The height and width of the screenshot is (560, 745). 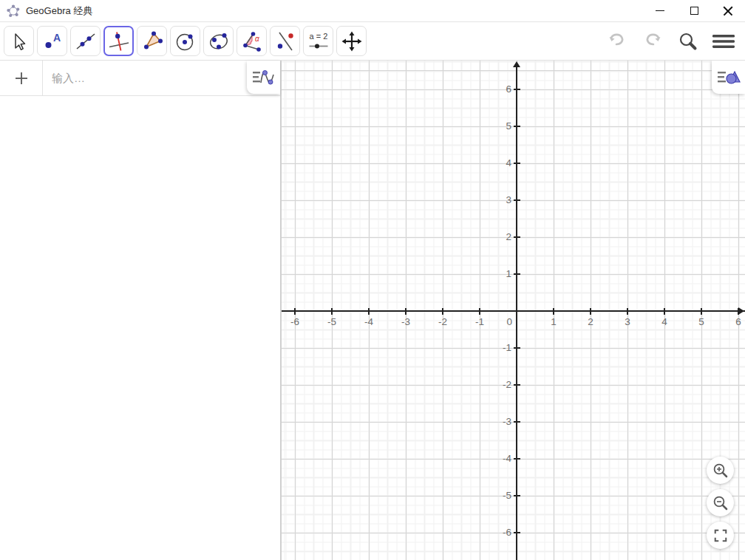 I want to click on tool-polygon-button, so click(x=152, y=41).